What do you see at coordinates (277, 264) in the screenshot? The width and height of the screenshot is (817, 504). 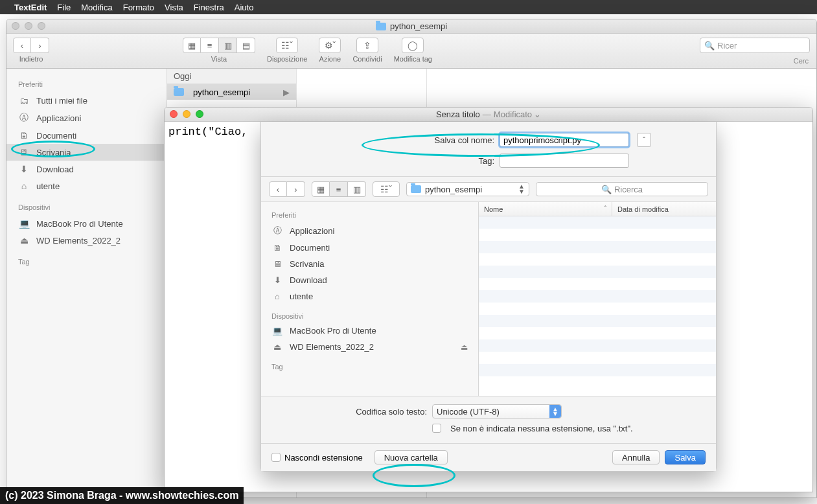 I see `desktop-icon: 🖥` at bounding box center [277, 264].